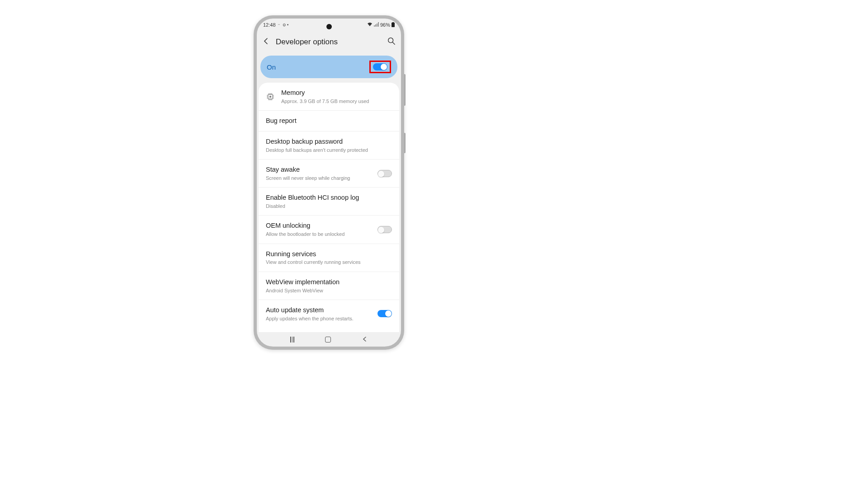  I want to click on status-time: 12:48, so click(269, 25).